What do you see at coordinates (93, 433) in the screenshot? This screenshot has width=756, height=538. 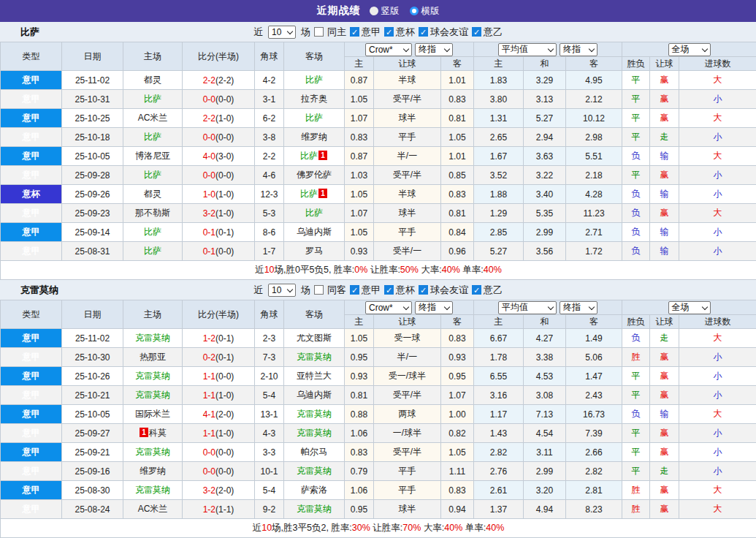 I see `date-cell: 25-09-27` at bounding box center [93, 433].